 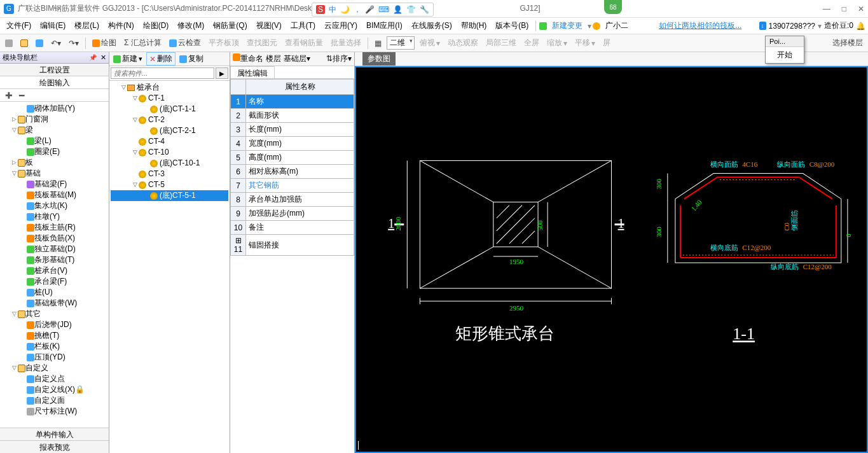 What do you see at coordinates (169, 131) in the screenshot?
I see `comp-node: (底)CT-2-1` at bounding box center [169, 131].